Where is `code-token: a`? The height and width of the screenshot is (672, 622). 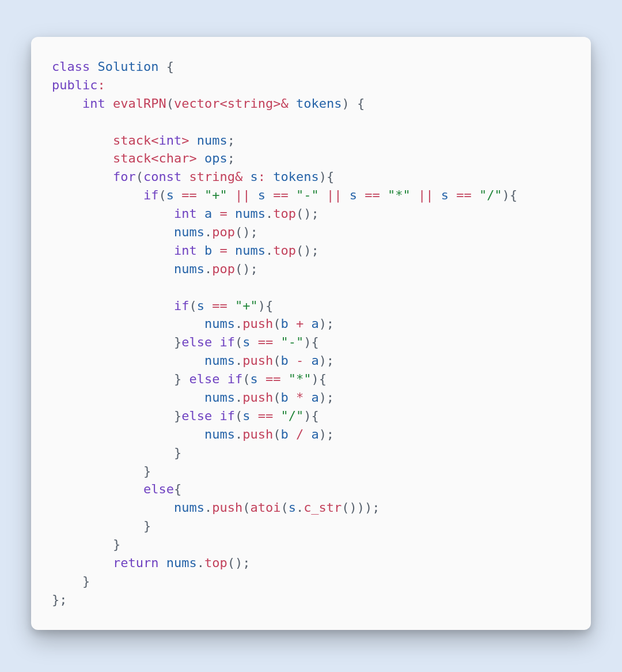
code-token: a is located at coordinates (208, 213).